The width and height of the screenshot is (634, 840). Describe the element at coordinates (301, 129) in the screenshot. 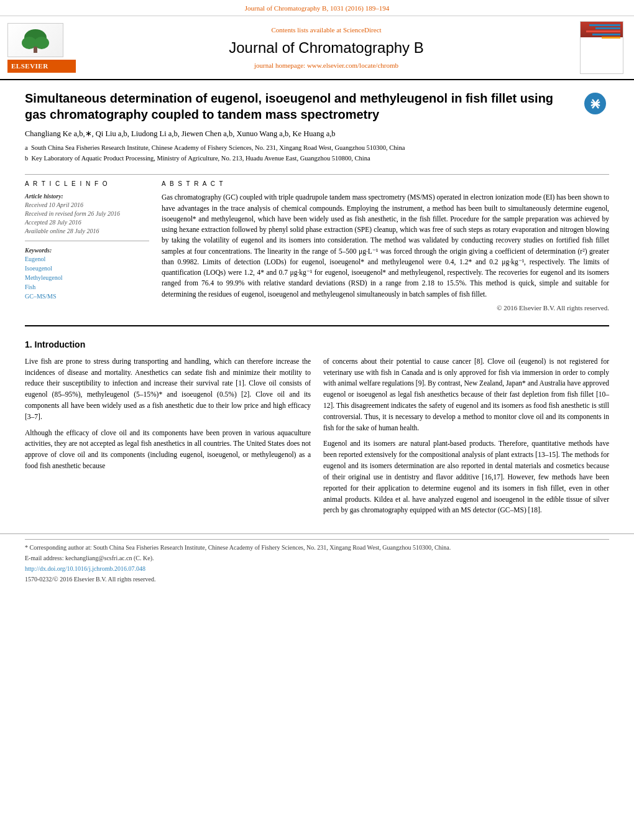

I see `title-area: Simultaneous determination of eugenol, i…` at that location.